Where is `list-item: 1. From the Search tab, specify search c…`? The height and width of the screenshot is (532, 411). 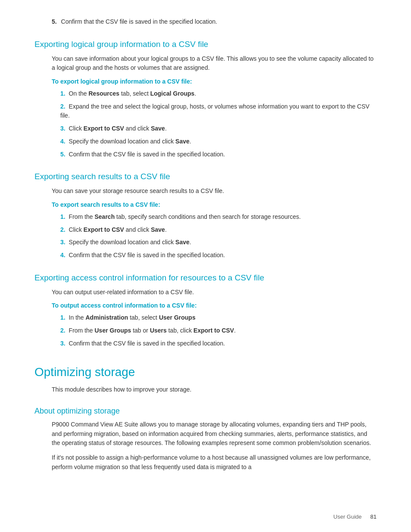 list-item: 1. From the Search tab, specify search c… is located at coordinates (218, 217).